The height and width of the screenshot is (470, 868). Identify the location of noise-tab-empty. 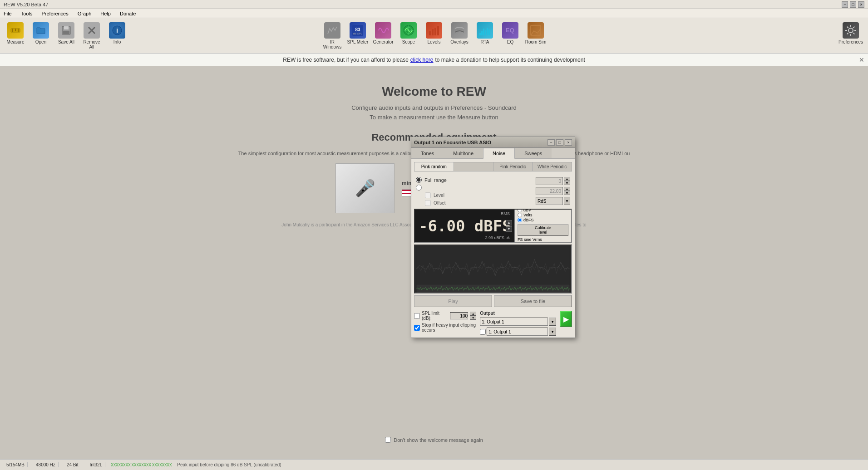
(474, 167).